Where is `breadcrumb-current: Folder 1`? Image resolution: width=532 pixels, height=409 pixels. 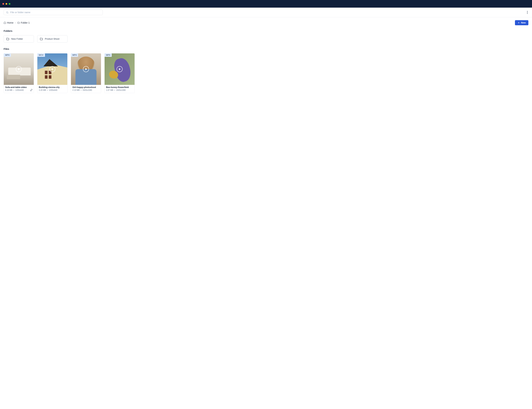
breadcrumb-current: Folder 1 is located at coordinates (24, 23).